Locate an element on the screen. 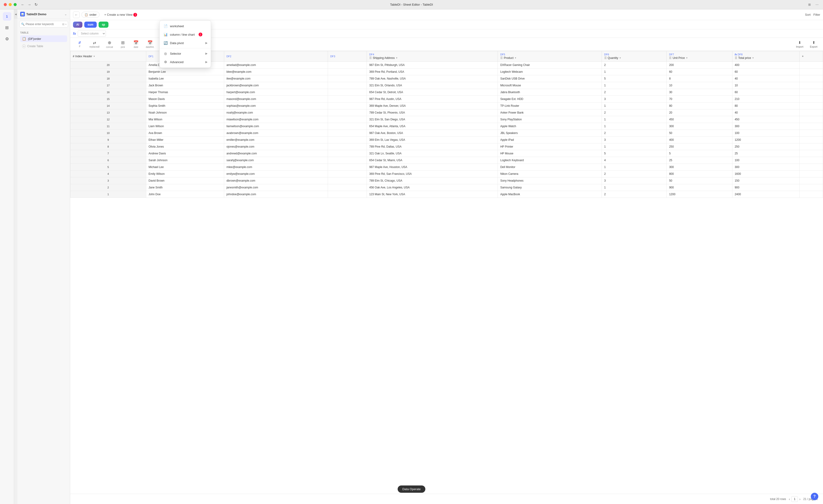  nav-icon-table: ⊞ is located at coordinates (7, 28).